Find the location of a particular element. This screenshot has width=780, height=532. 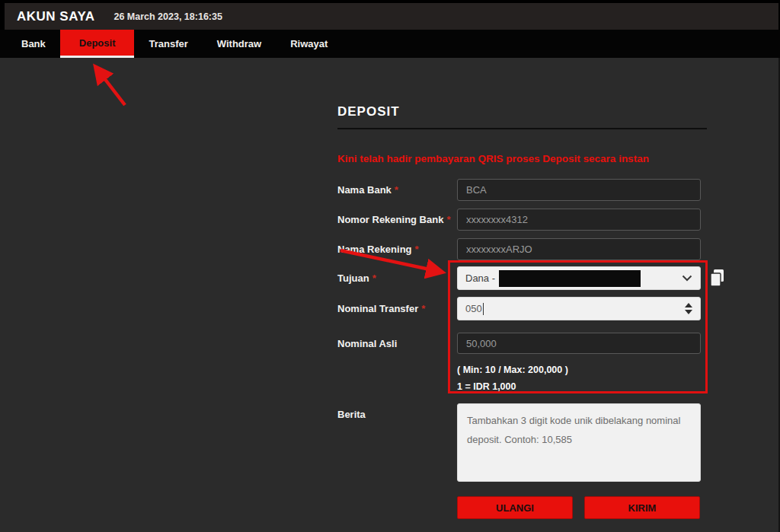

nama-rekening-input is located at coordinates (579, 250).